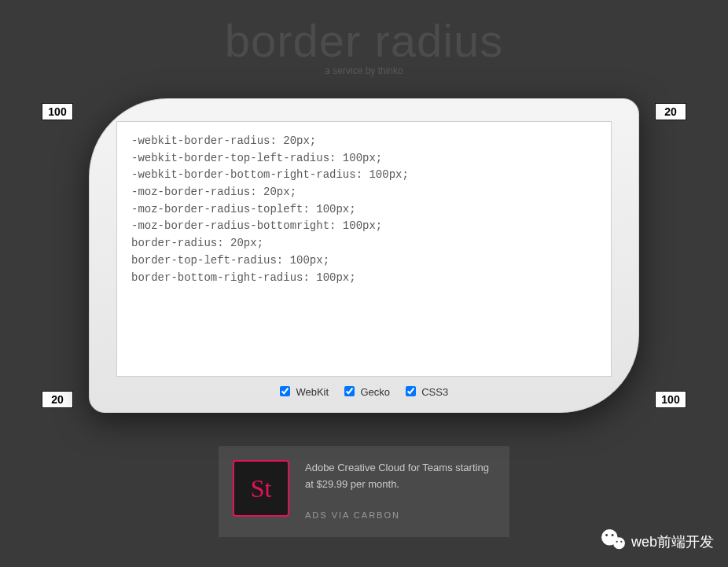 The width and height of the screenshot is (728, 567). I want to click on option-css3-label: CSS3, so click(435, 392).